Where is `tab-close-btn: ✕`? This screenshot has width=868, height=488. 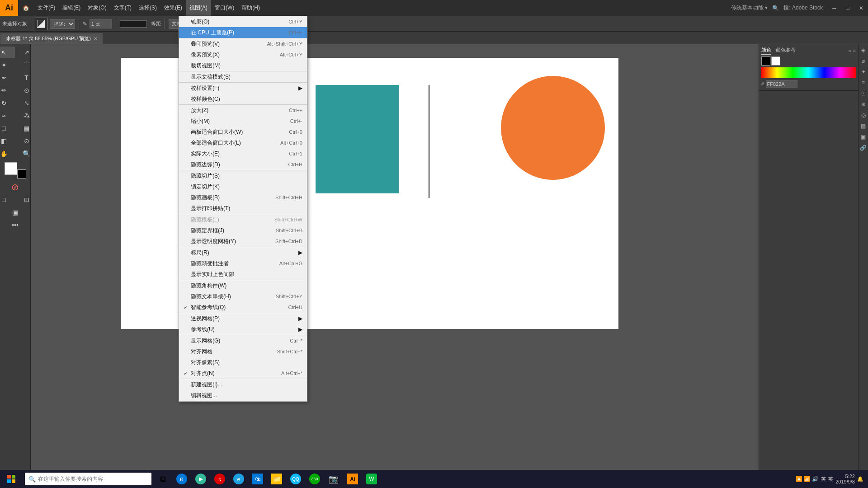
tab-close-btn: ✕ is located at coordinates (95, 39).